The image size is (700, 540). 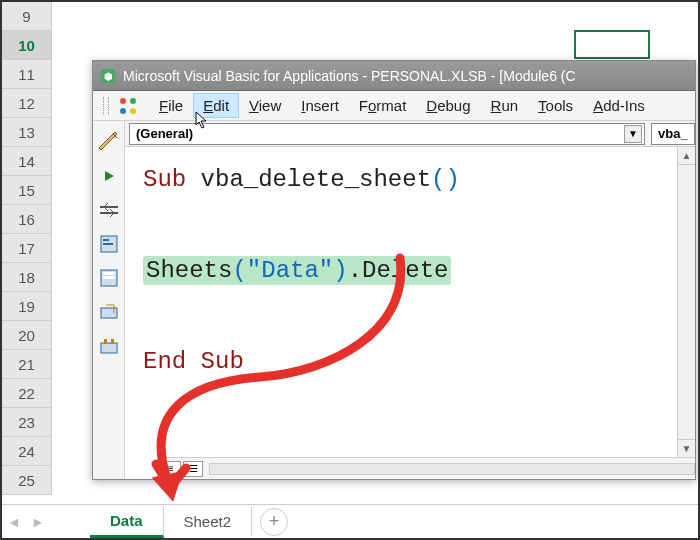 I want to click on vba-app-icon: ⬢, so click(x=108, y=76).